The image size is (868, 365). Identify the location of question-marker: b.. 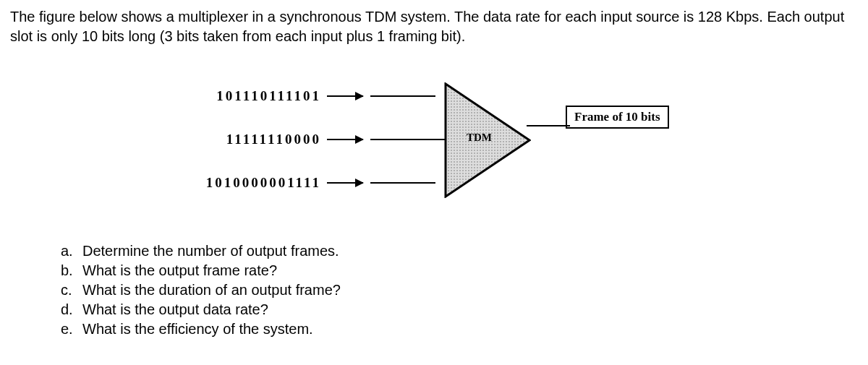
(72, 270).